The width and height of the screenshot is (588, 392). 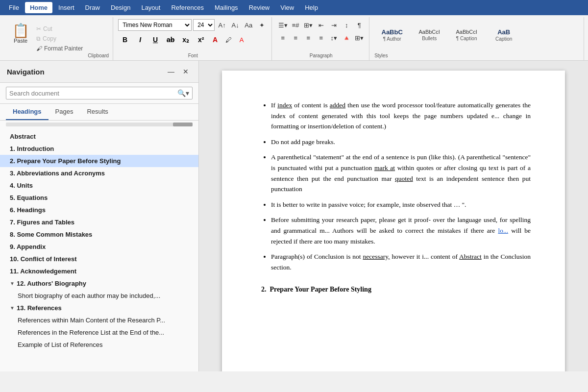 What do you see at coordinates (334, 38) in the screenshot?
I see `line-spacing-button: ↕▾` at bounding box center [334, 38].